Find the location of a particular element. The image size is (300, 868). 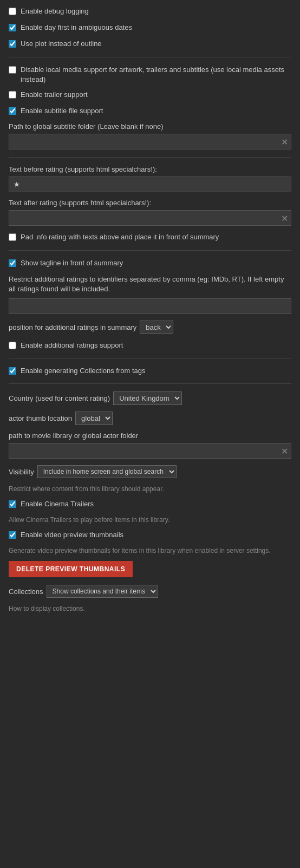

position-ratings-label: position for additional ratings in summa… is located at coordinates (73, 327).